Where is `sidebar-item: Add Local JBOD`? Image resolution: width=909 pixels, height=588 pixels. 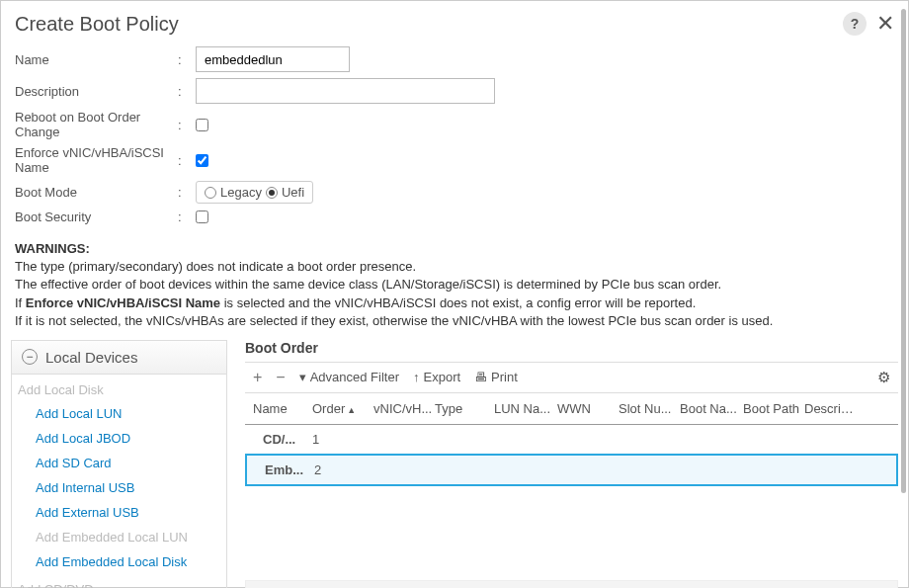
sidebar-item: Add Local JBOD is located at coordinates (119, 439).